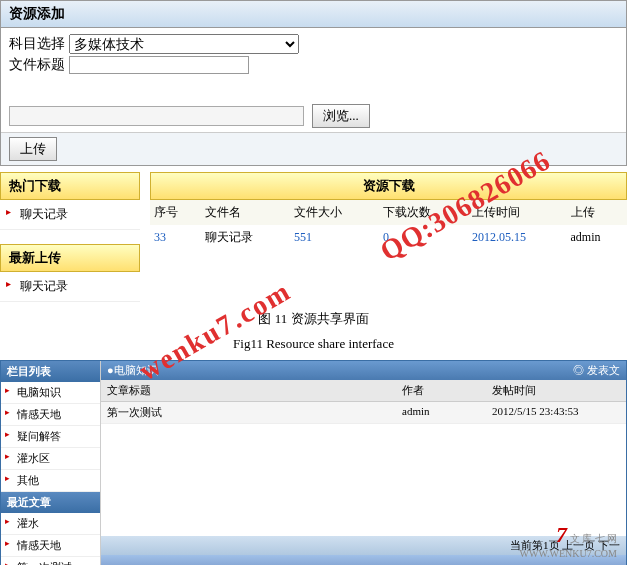 The height and width of the screenshot is (565, 627). What do you see at coordinates (334, 212) in the screenshot?
I see `col-size: 文件大小` at bounding box center [334, 212].